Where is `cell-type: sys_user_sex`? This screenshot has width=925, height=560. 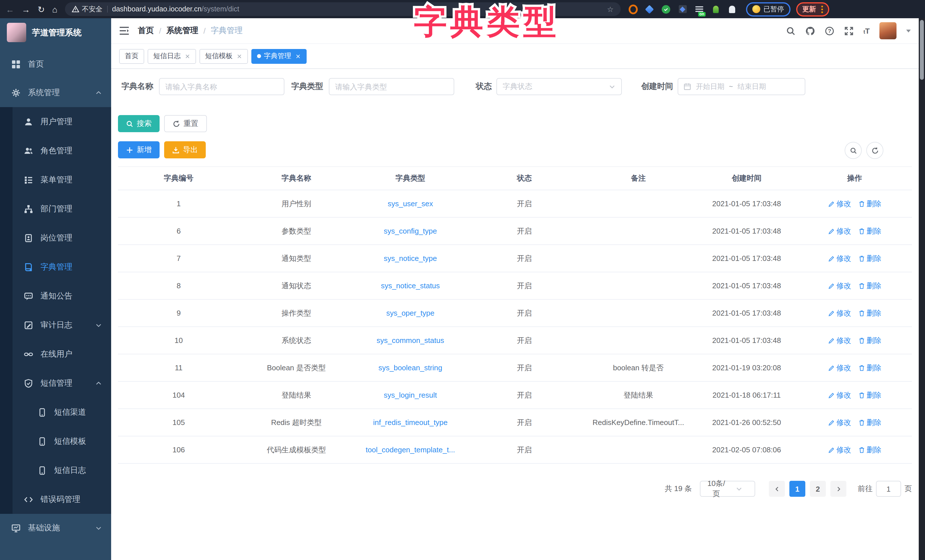 cell-type: sys_user_sex is located at coordinates (410, 203).